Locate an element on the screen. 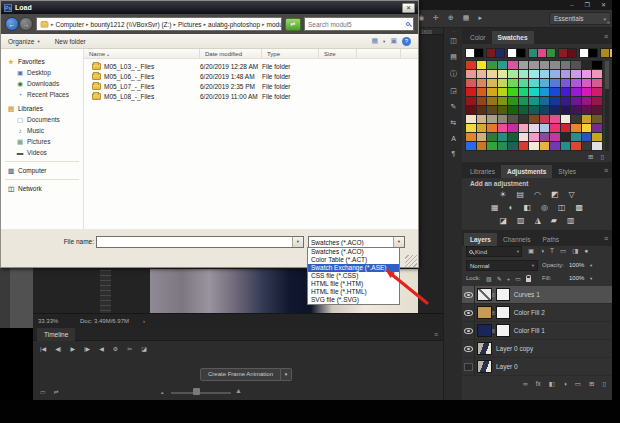 The height and width of the screenshot is (423, 620). timeline-settings-icon: ⚙ is located at coordinates (116, 348).